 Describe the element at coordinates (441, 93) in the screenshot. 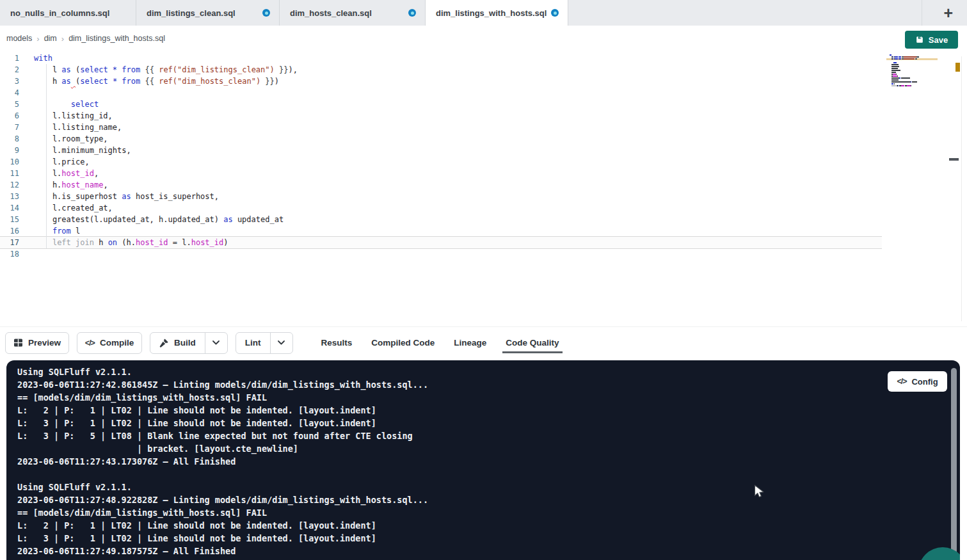

I see `code-line-4: 4` at that location.